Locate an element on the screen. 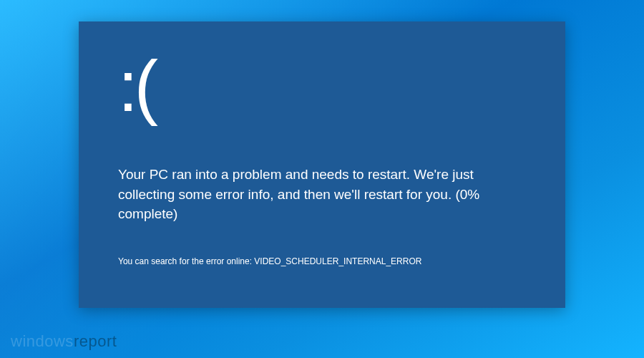 This screenshot has height=358, width=644. bsod-error-code: VIDEO_SCHEDULER_INTERNAL_ERROR is located at coordinates (338, 261).